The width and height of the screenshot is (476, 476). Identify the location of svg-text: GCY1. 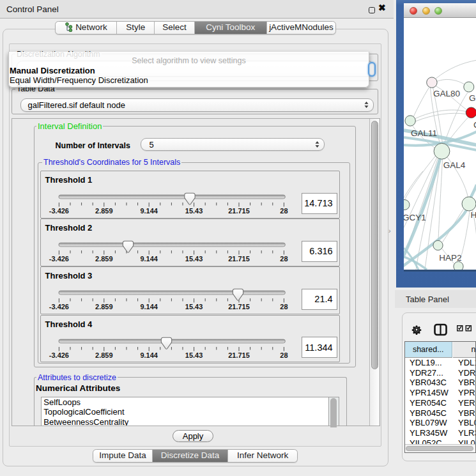
(415, 217).